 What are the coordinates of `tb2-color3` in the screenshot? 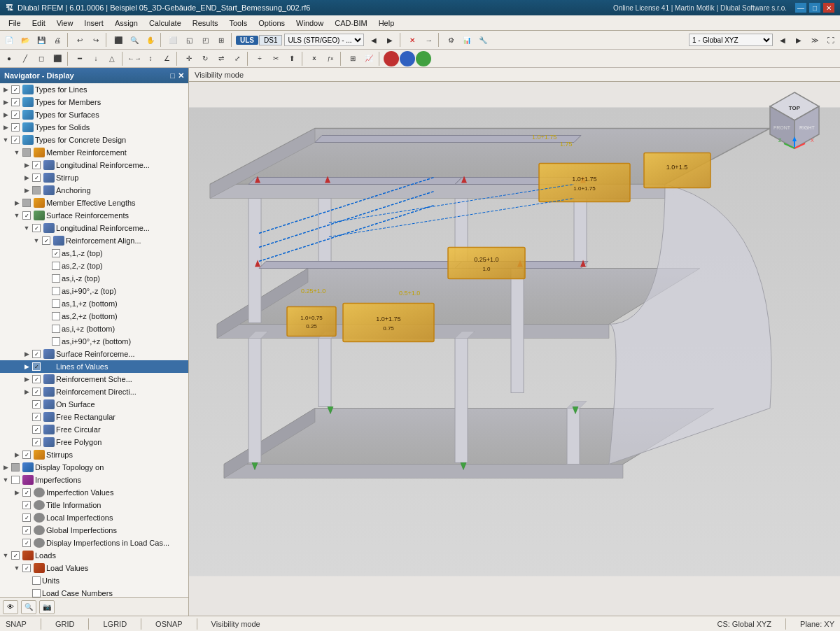 It's located at (424, 59).